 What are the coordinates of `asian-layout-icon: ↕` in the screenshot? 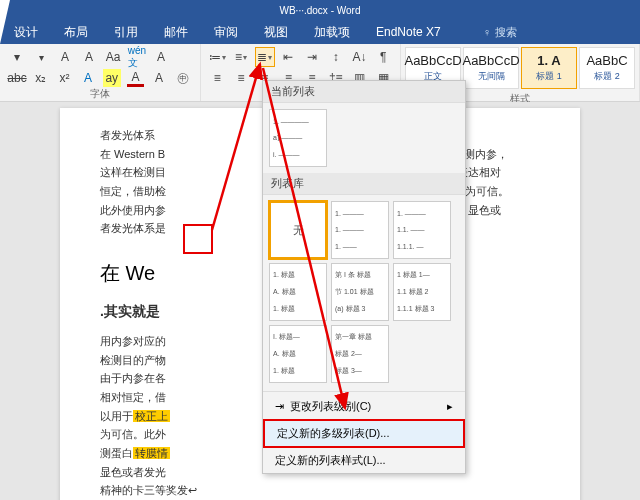 It's located at (336, 57).